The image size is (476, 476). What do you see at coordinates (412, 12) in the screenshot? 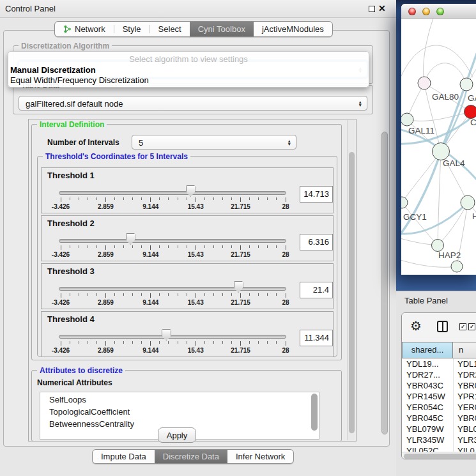
I see `close-traffic-light` at bounding box center [412, 12].